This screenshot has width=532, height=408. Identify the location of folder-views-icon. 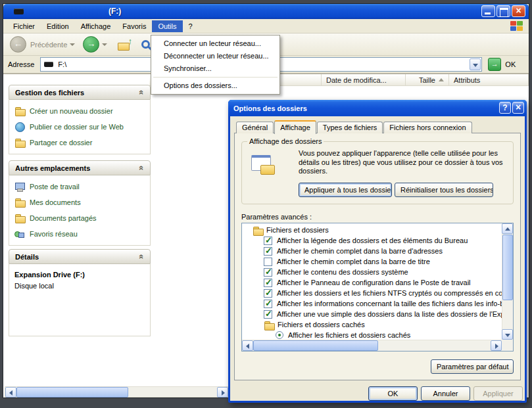
(264, 166).